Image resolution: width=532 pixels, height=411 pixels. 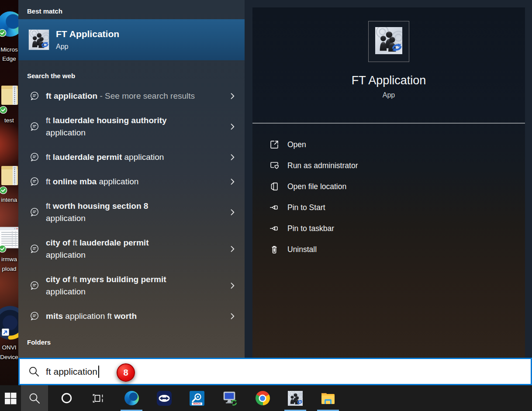 I want to click on divider, so click(x=389, y=123).